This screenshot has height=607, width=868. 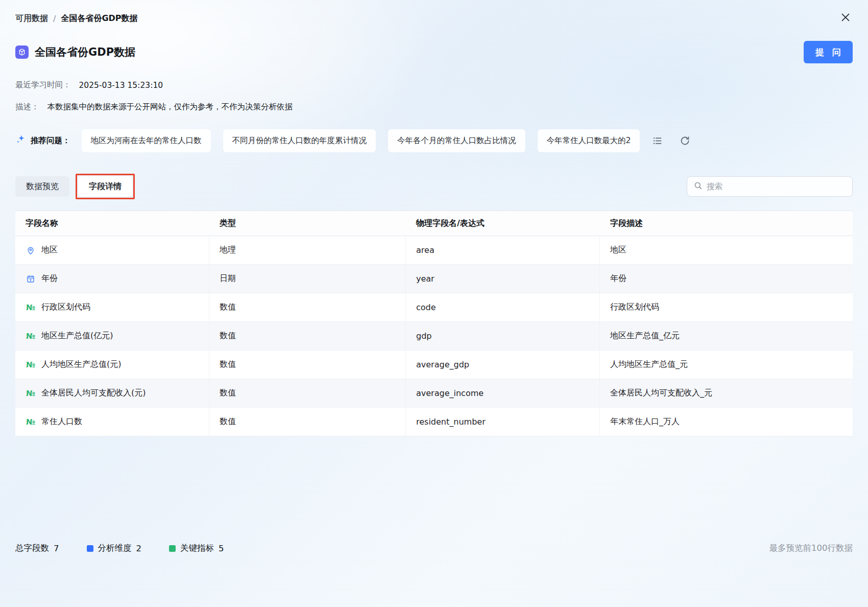 What do you see at coordinates (361, 141) in the screenshot?
I see `recommend-chips: 地区为河南在去年的常住人口数不同月份的常住人口数的年度累计情况今年各个月的常住人…` at bounding box center [361, 141].